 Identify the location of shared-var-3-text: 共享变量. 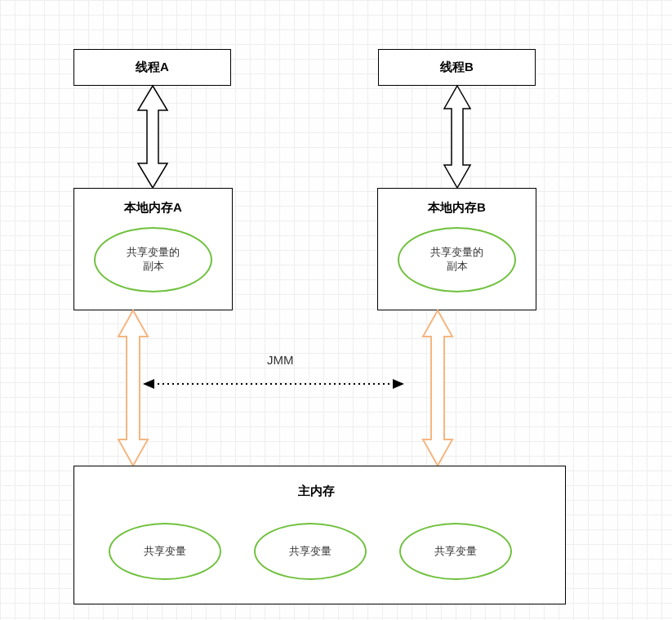
(456, 552).